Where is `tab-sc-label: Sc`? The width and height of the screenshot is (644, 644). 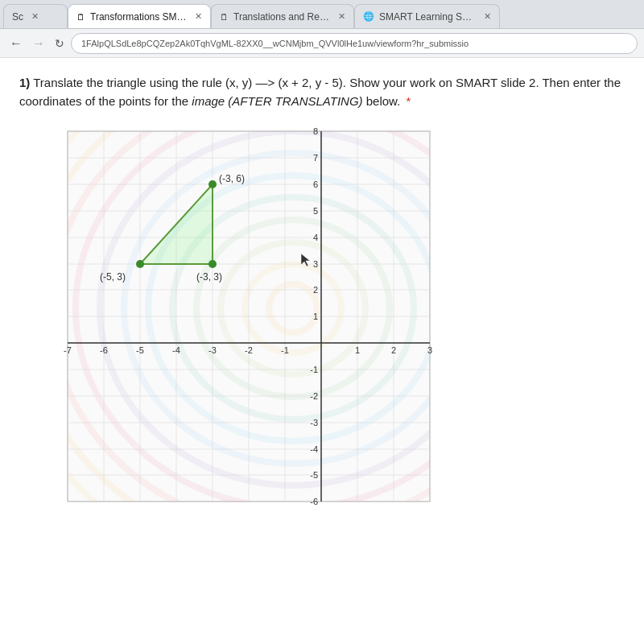
tab-sc-label: Sc is located at coordinates (18, 17).